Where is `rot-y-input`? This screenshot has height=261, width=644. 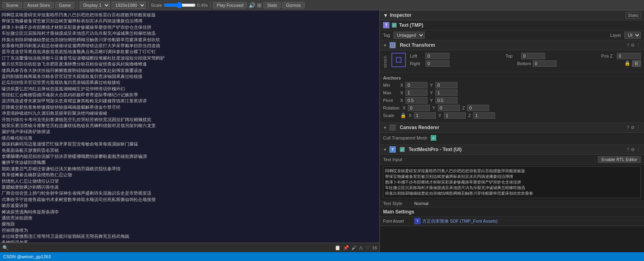
rot-y-input is located at coordinates (449, 108).